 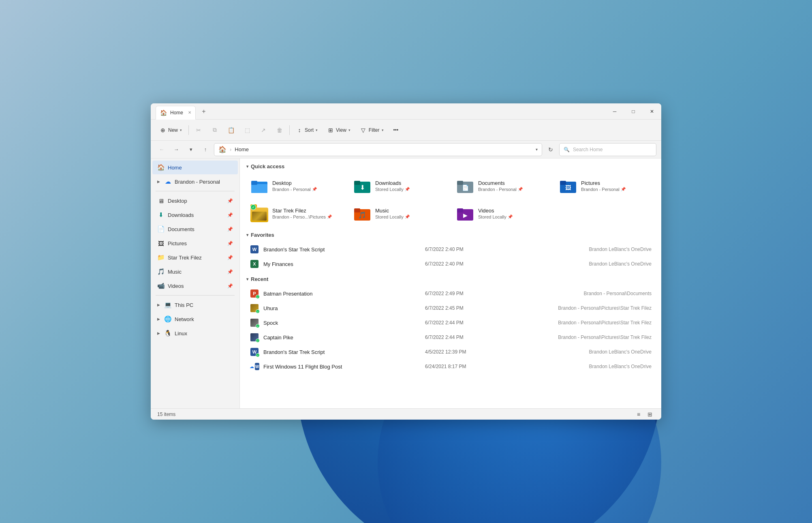 I want to click on videos-icon: 📹, so click(x=161, y=286).